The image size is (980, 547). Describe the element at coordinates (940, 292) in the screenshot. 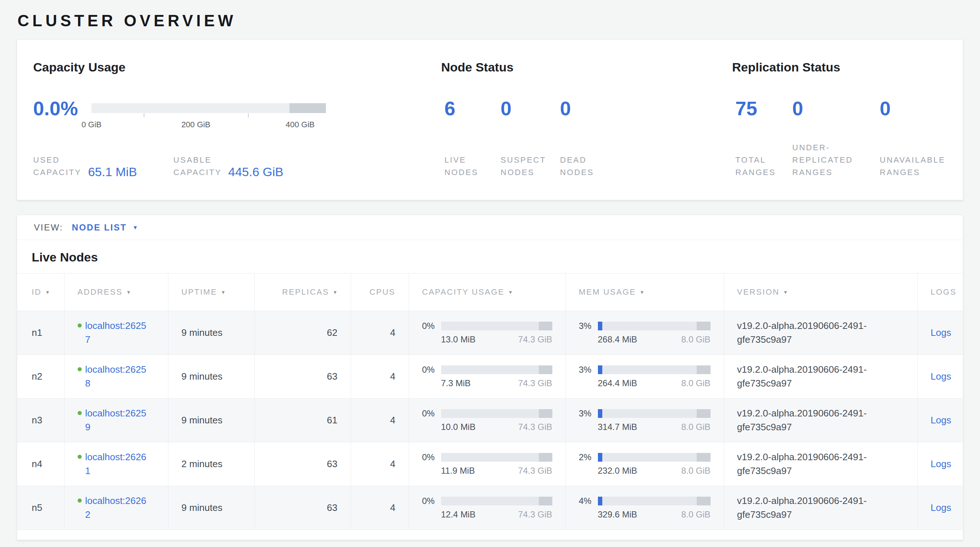

I see `column-header-logs: LOGS` at that location.